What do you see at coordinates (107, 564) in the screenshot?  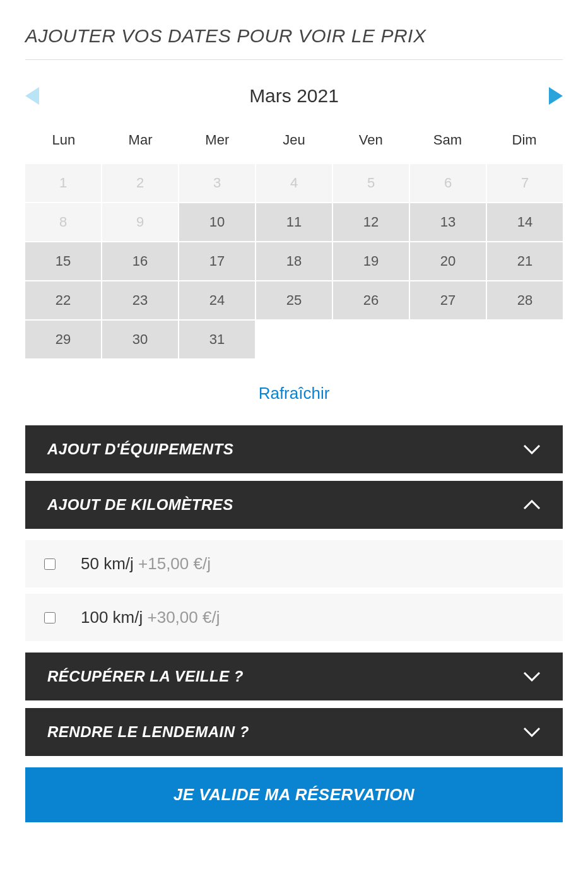 I see `km-option-text: 50 km/j` at bounding box center [107, 564].